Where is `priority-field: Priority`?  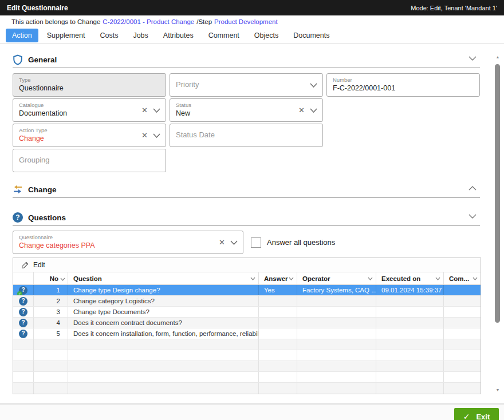
priority-field: Priority is located at coordinates (246, 85).